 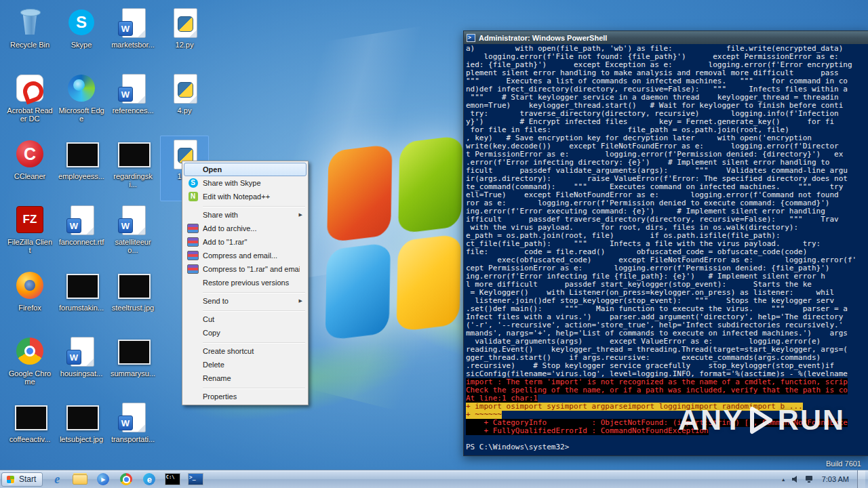 What do you see at coordinates (245, 242) in the screenshot?
I see `context-menu-item: Add to "1.rar"` at bounding box center [245, 242].